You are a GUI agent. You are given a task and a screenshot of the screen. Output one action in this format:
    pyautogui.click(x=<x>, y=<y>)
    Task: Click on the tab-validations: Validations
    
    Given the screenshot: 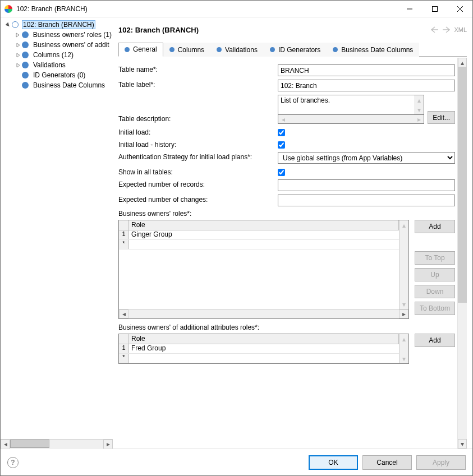 What is the action you would take?
    pyautogui.click(x=237, y=49)
    